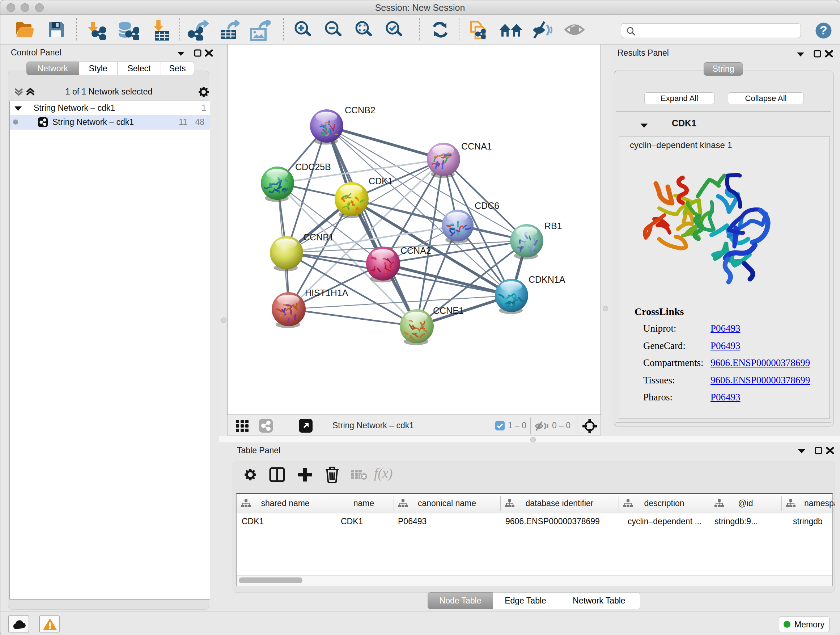 The width and height of the screenshot is (840, 635). I want to click on svg-text: CCNB1, so click(318, 237).